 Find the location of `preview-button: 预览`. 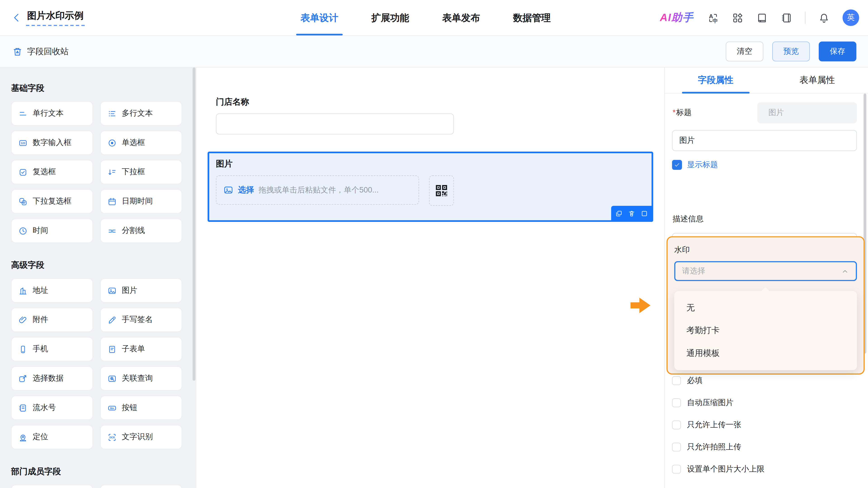

preview-button: 预览 is located at coordinates (791, 51).